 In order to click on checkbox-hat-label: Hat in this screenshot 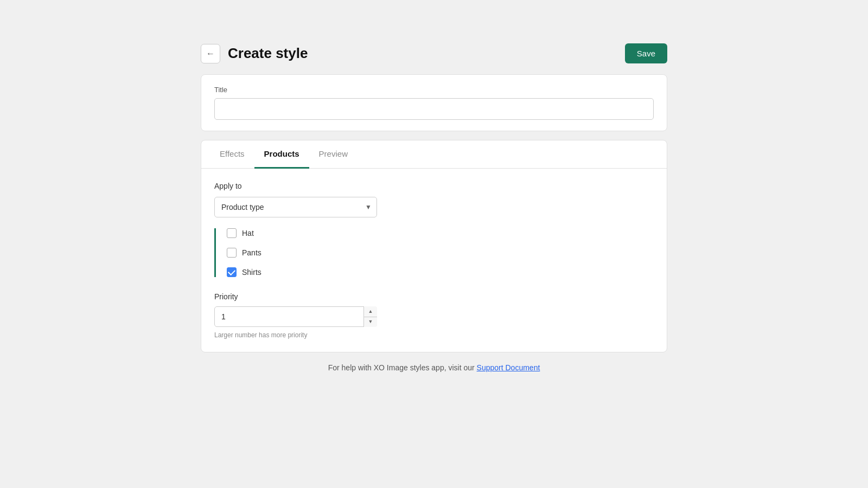, I will do `click(248, 233)`.